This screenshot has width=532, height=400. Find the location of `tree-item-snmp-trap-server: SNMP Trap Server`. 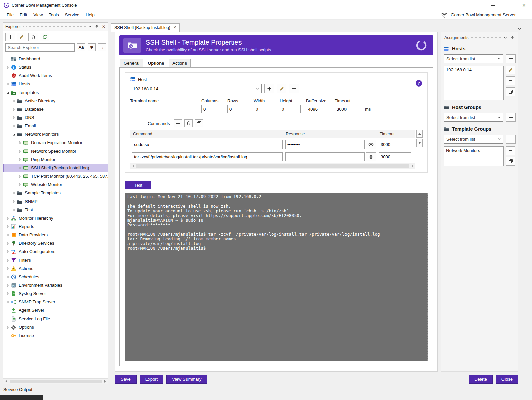

tree-item-snmp-trap-server: SNMP Trap Server is located at coordinates (56, 302).